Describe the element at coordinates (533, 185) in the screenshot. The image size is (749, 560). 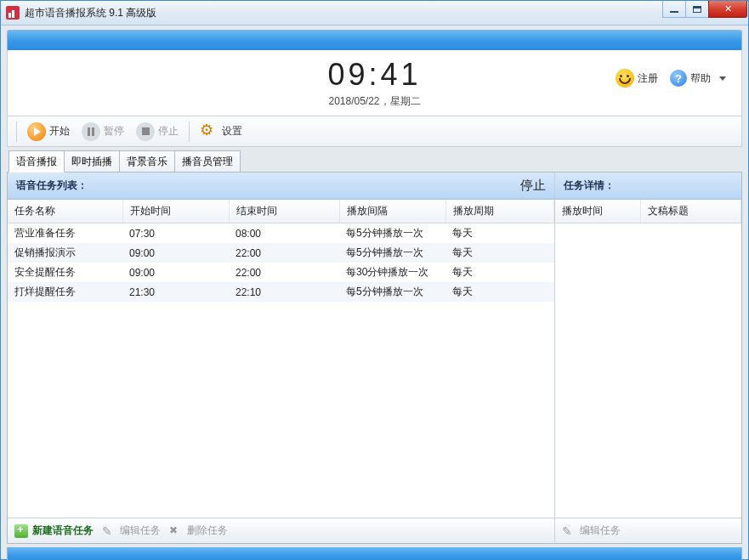
I see `task-list-status: 停止` at that location.